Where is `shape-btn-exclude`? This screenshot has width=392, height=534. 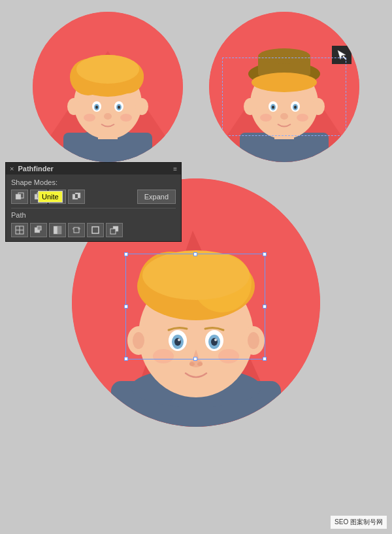
shape-btn-exclude is located at coordinates (76, 197).